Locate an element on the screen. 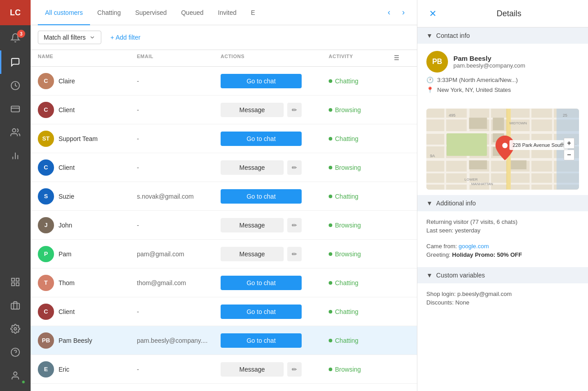 Image resolution: width=588 pixels, height=391 pixels. customer-name: Suzie is located at coordinates (67, 196).